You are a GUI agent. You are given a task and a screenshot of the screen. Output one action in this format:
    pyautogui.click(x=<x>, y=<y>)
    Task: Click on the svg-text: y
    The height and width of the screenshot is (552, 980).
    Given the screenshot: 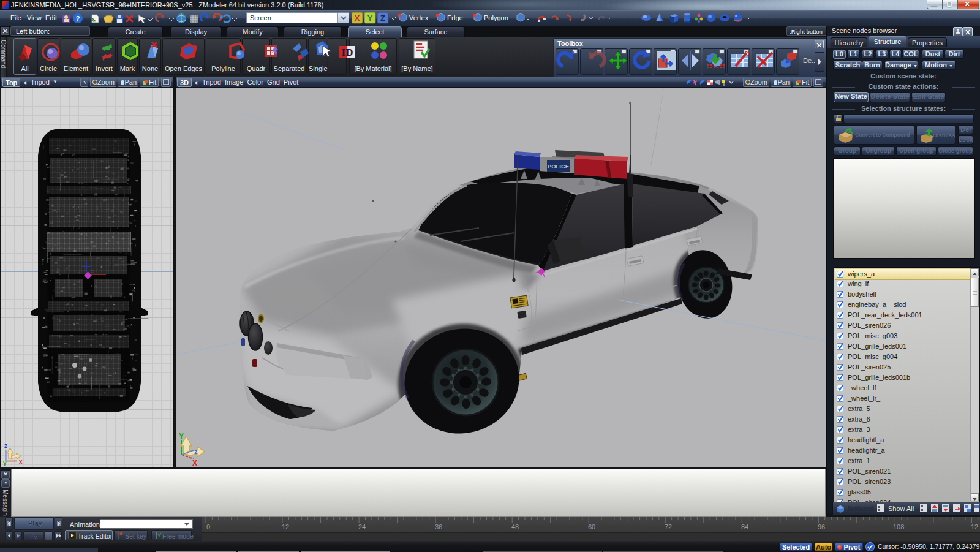 What is the action you would take?
    pyautogui.click(x=5, y=463)
    